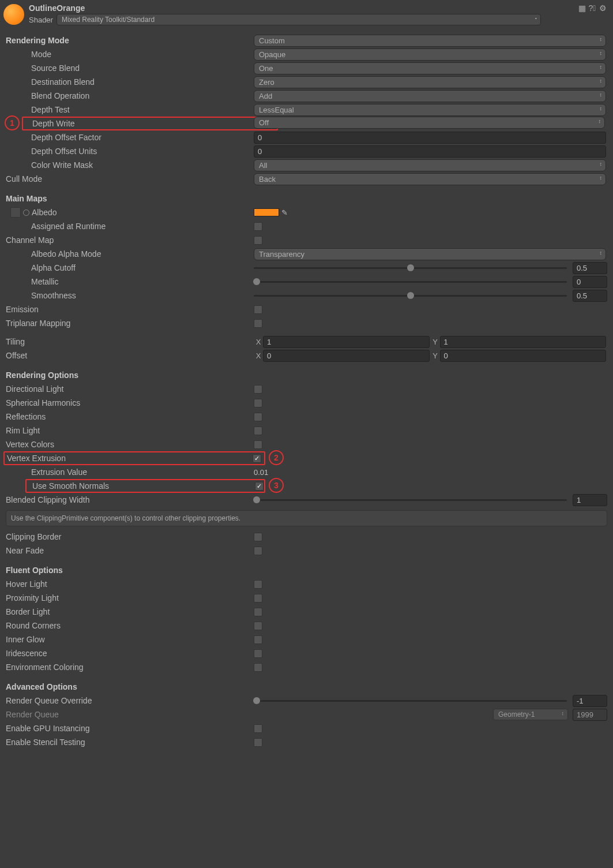 This screenshot has width=613, height=868. What do you see at coordinates (603, 8) in the screenshot?
I see `settings-icon: ⚙` at bounding box center [603, 8].